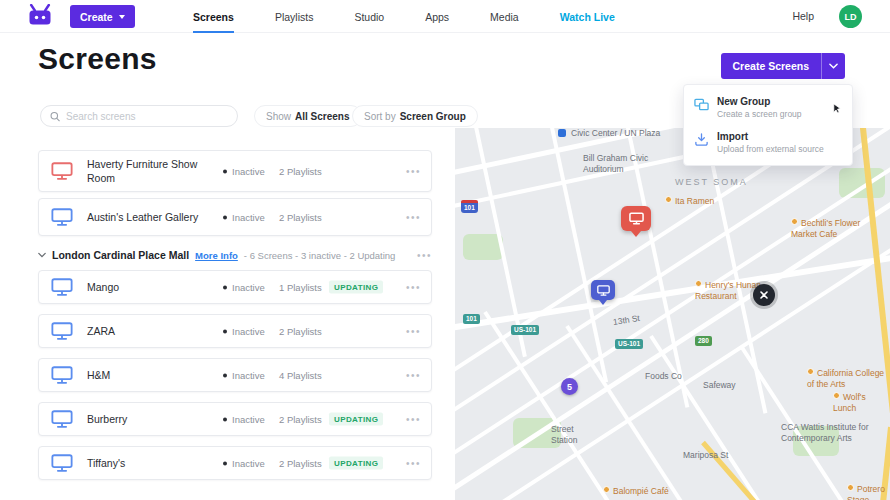 This screenshot has height=500, width=890. What do you see at coordinates (706, 456) in the screenshot?
I see `map-label: Mariposa St` at bounding box center [706, 456].